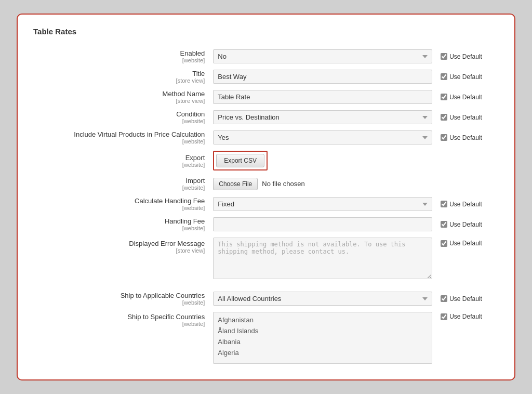  What do you see at coordinates (266, 137) in the screenshot?
I see `include-virtual-row: Include Virtual Products in Price Calcul…` at bounding box center [266, 137].